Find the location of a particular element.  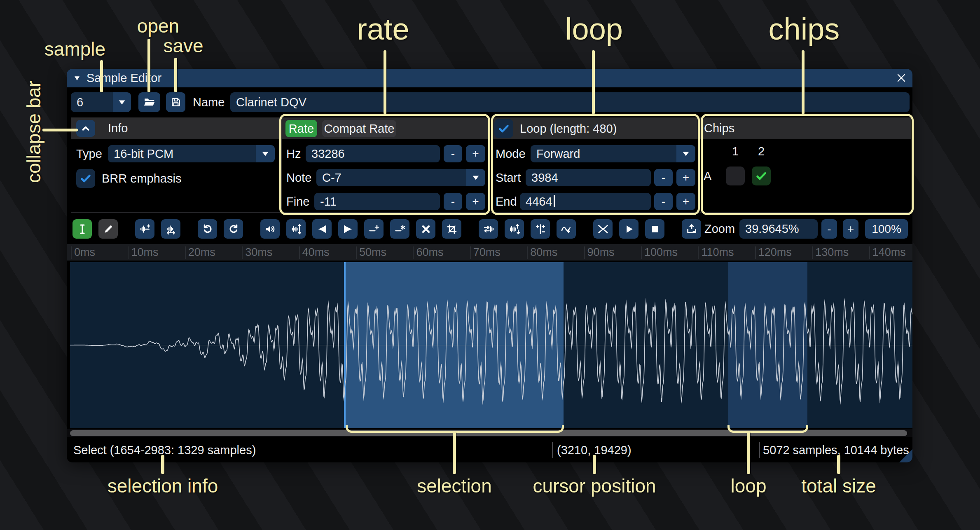

invert-button is located at coordinates (514, 229).